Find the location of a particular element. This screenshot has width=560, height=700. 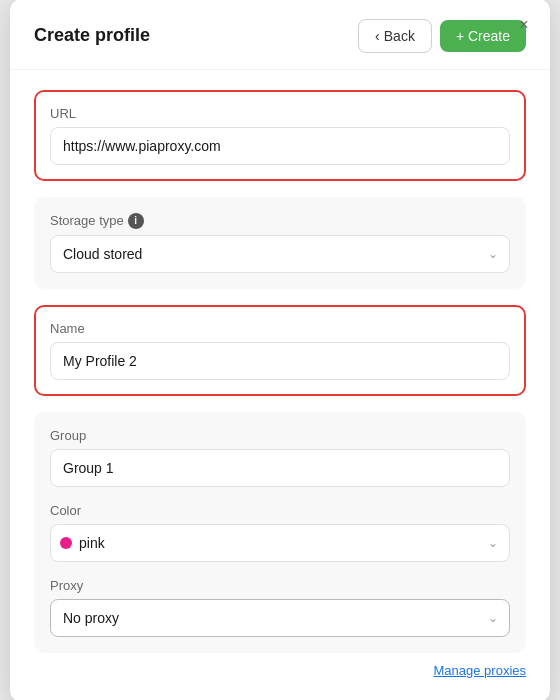

back-button: ‹ Back is located at coordinates (395, 36).